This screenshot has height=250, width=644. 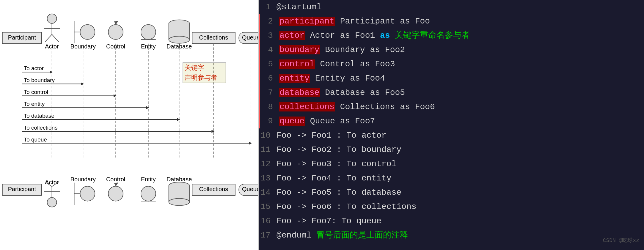 I want to click on msg-label-to-boundary: To boundary, so click(x=39, y=80).